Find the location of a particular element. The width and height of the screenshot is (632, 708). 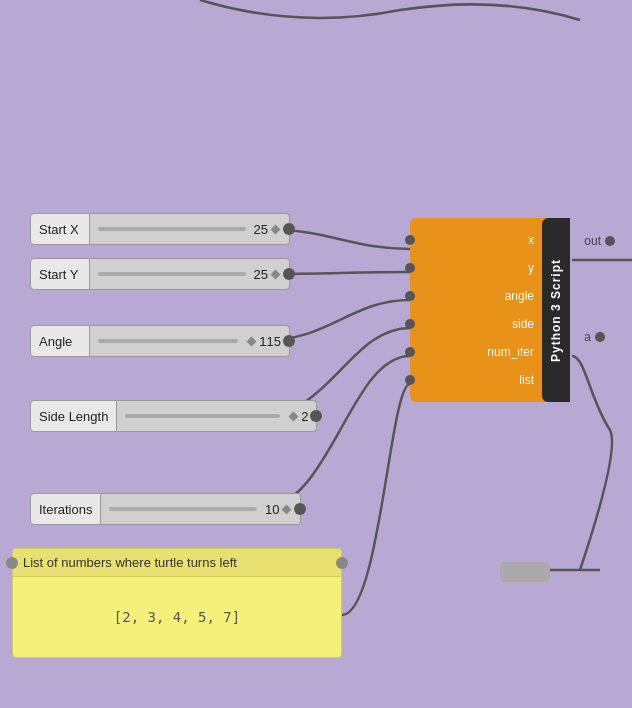

python-output-out: out is located at coordinates (600, 241).